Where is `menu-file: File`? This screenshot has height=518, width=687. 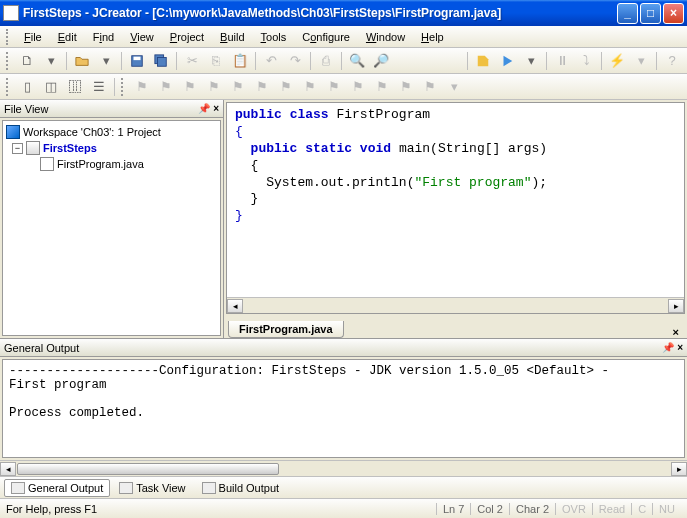
menu-file: File is located at coordinates (33, 37).